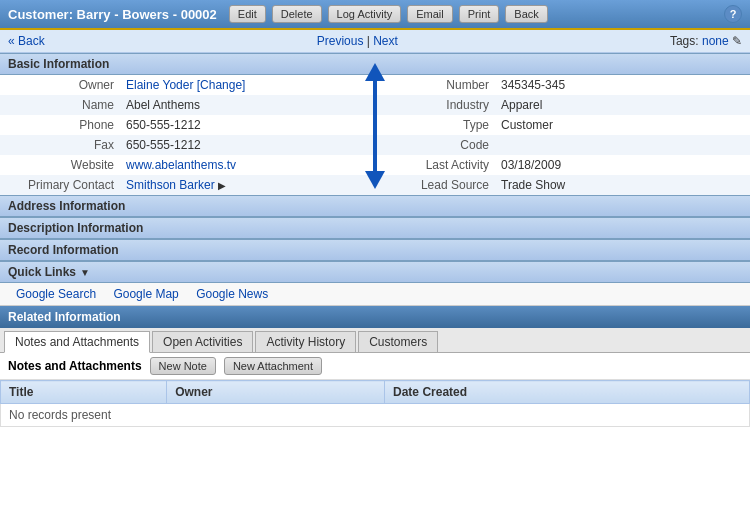 The width and height of the screenshot is (750, 508). Describe the element at coordinates (60, 185) in the screenshot. I see `primary-contact-label: Primary Contact` at that location.